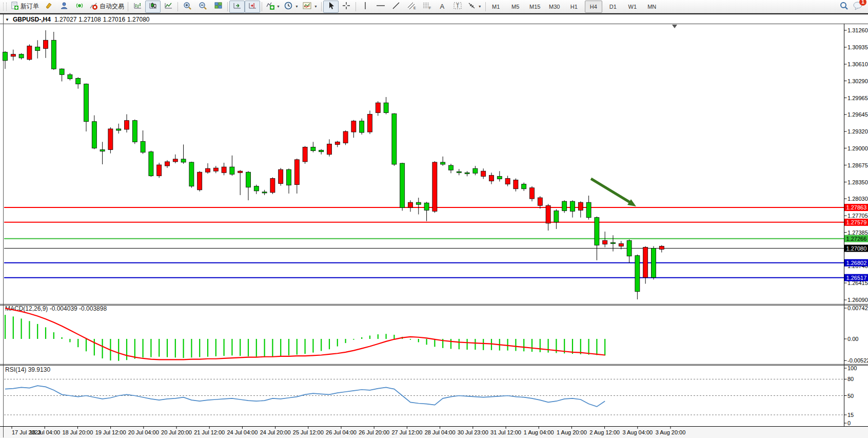 The height and width of the screenshot is (438, 868). Describe the element at coordinates (555, 7) in the screenshot. I see `timeframe-button-m30: M30` at that location.